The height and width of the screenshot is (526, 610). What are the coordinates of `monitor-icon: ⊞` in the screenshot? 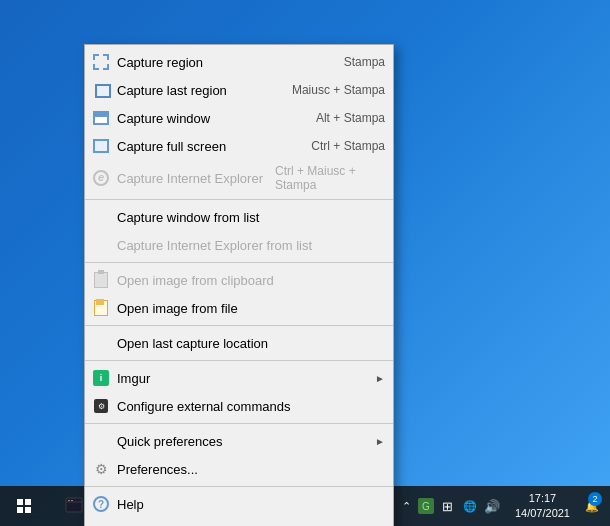 It's located at (448, 506).